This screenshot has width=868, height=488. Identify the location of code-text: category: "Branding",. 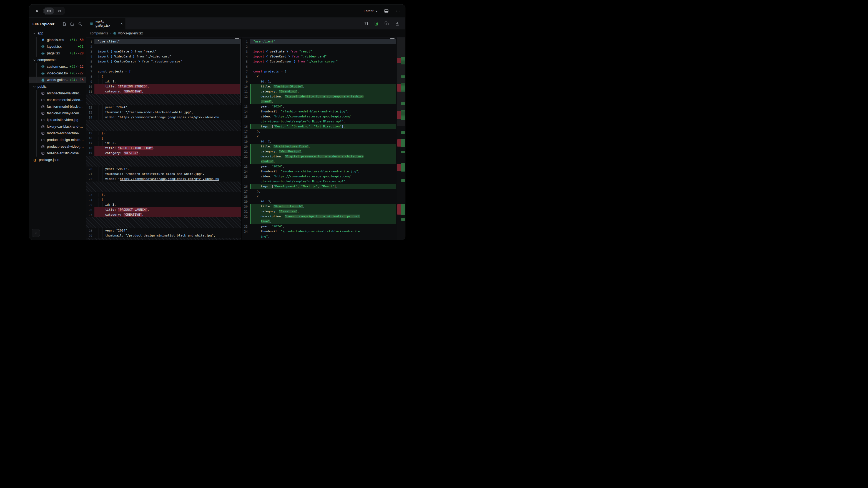
(323, 92).